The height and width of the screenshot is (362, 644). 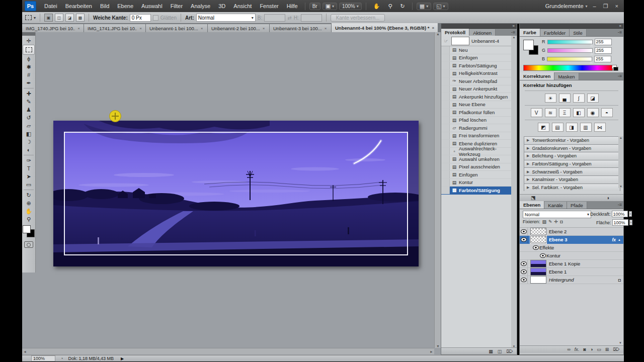 I want to click on menu-ebene: Ebene, so click(x=125, y=6).